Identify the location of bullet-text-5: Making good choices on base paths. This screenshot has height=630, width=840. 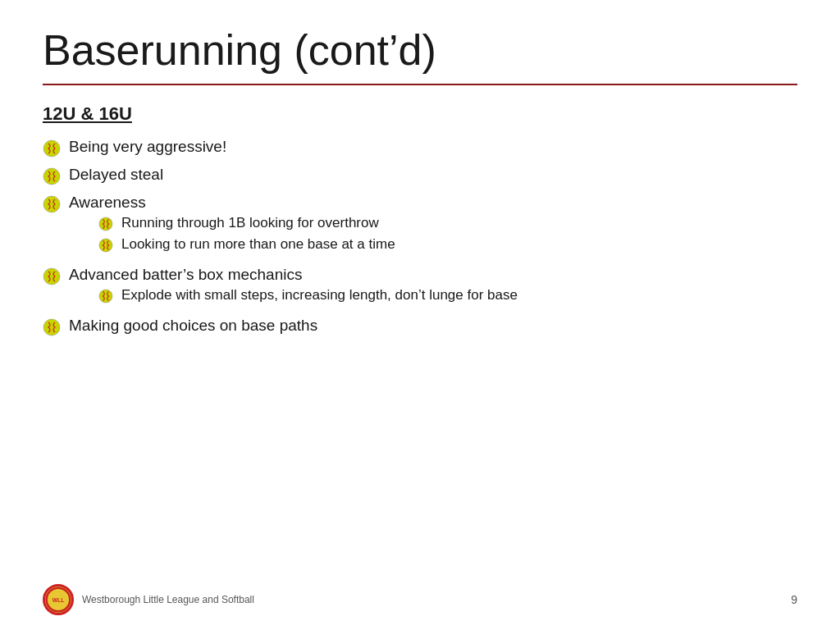
(194, 326).